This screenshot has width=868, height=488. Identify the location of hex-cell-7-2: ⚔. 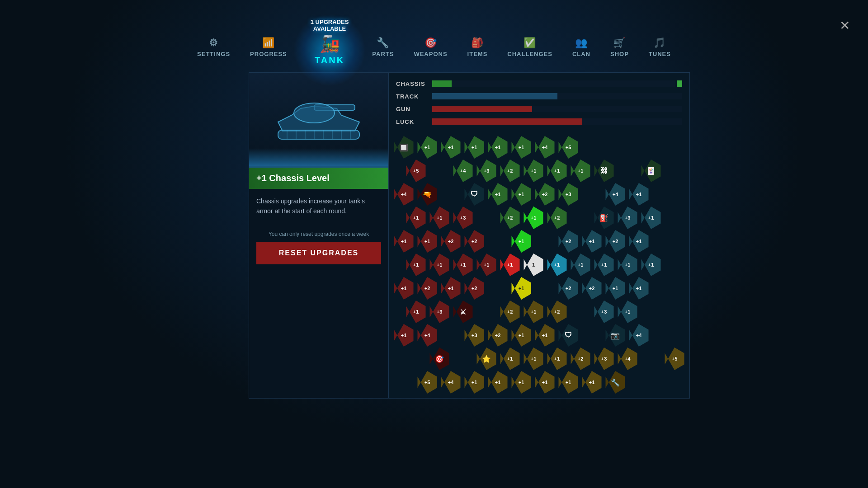
(463, 312).